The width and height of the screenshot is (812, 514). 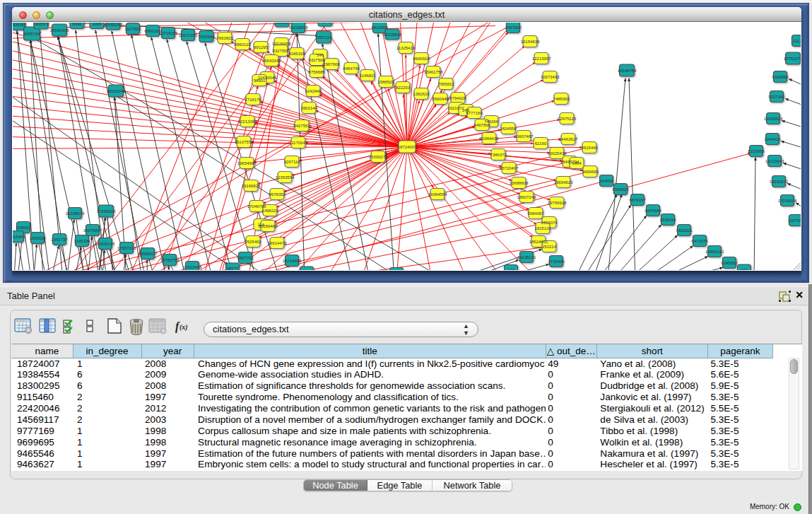 What do you see at coordinates (421, 58) in the screenshot?
I see `svg-text: 8640910` at bounding box center [421, 58].